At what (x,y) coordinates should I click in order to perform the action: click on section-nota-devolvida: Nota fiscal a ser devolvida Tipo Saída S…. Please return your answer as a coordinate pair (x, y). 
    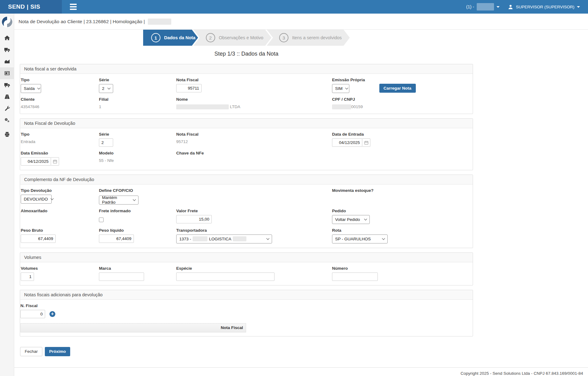
    Looking at the image, I should click on (246, 89).